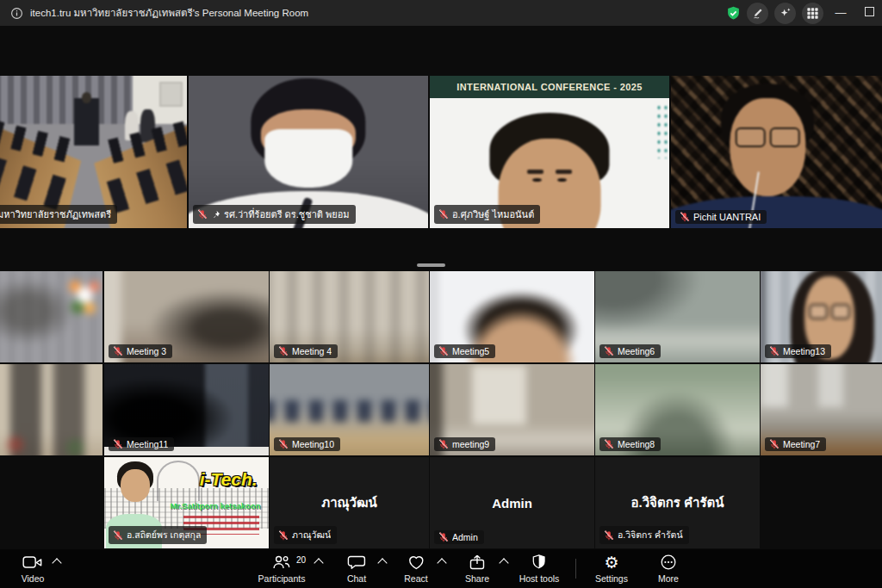 This screenshot has width=882, height=588. What do you see at coordinates (869, 13) in the screenshot?
I see `restore-button` at bounding box center [869, 13].